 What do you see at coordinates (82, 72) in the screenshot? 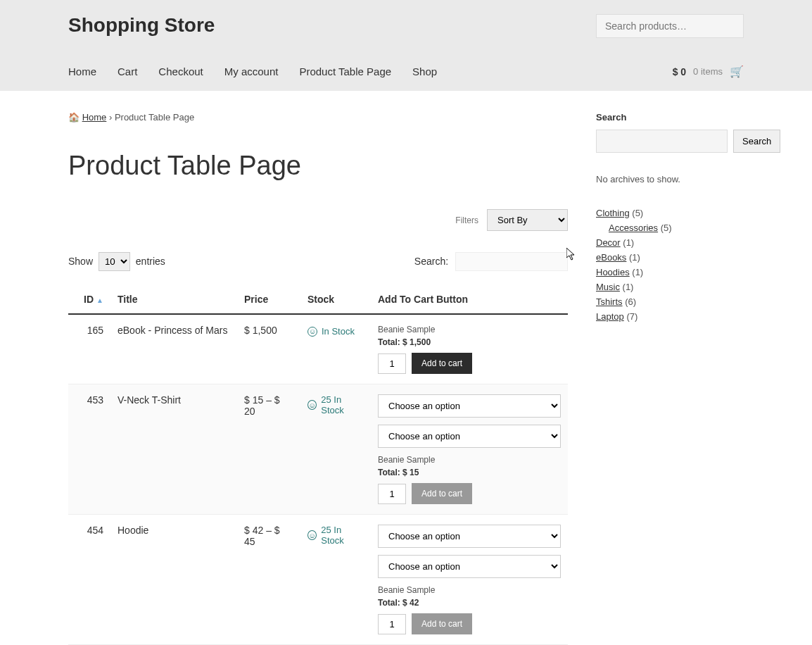
I see `nav-link-home: Home` at bounding box center [82, 72].